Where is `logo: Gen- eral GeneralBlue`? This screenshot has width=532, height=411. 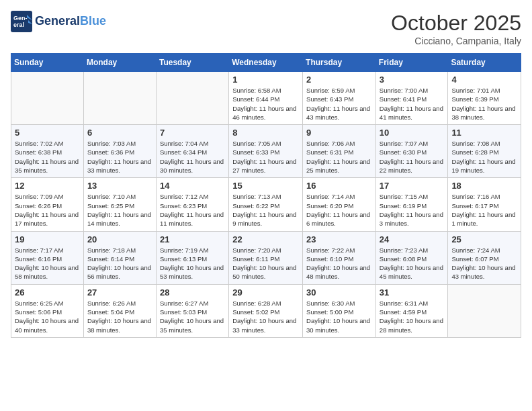
logo: Gen- eral GeneralBlue is located at coordinates (58, 21).